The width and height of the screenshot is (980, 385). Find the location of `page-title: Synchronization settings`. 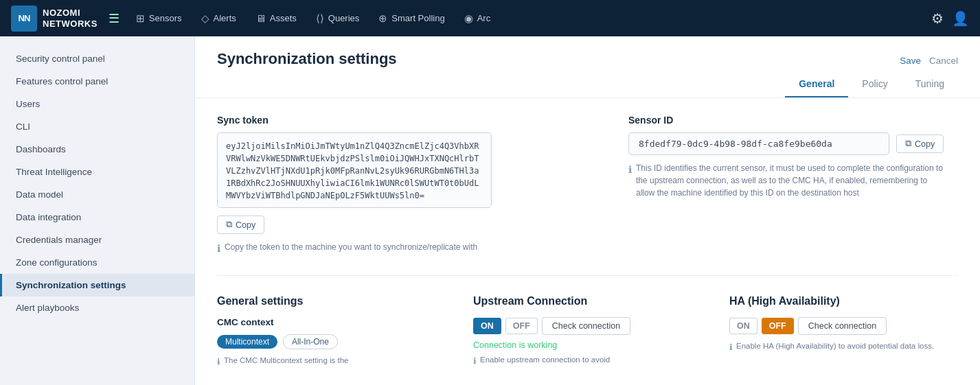

page-title: Synchronization settings is located at coordinates (307, 65).